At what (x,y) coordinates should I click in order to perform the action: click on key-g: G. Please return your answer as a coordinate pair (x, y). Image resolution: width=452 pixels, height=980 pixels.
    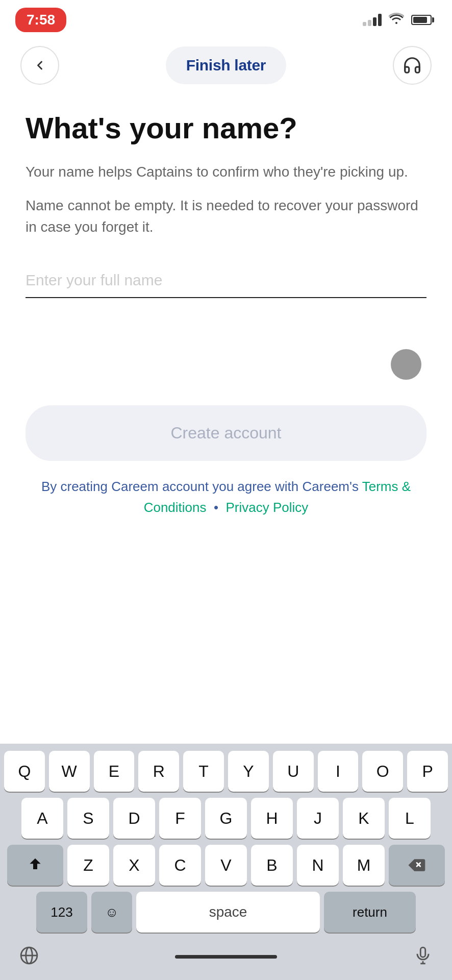
    Looking at the image, I should click on (226, 818).